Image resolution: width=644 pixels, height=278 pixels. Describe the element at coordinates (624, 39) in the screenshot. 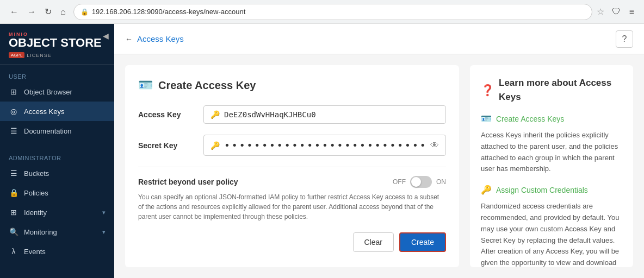

I see `help-button: ?` at that location.